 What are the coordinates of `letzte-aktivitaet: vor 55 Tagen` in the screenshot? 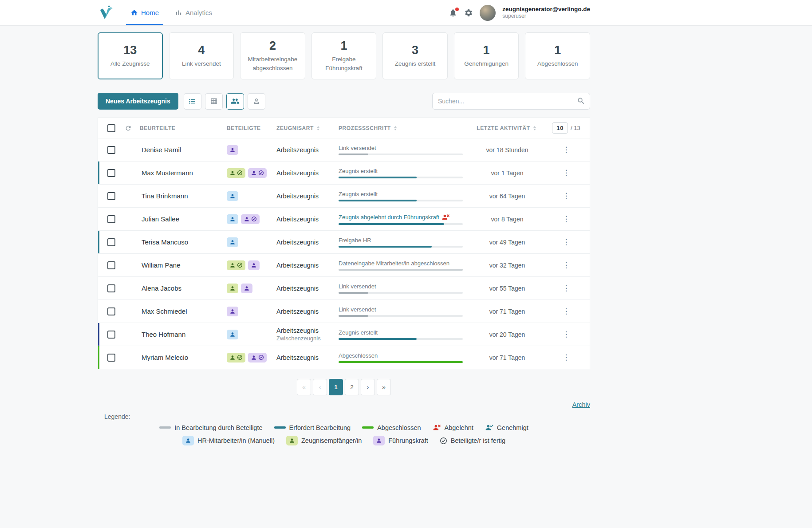 It's located at (507, 288).